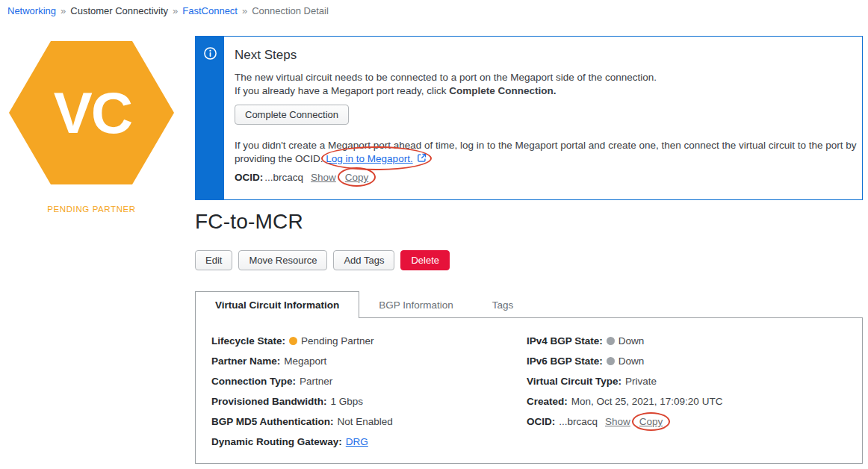 The height and width of the screenshot is (469, 868). Describe the element at coordinates (545, 91) in the screenshot. I see `next-steps-text-line2: If you already have a Megaport port read…` at that location.